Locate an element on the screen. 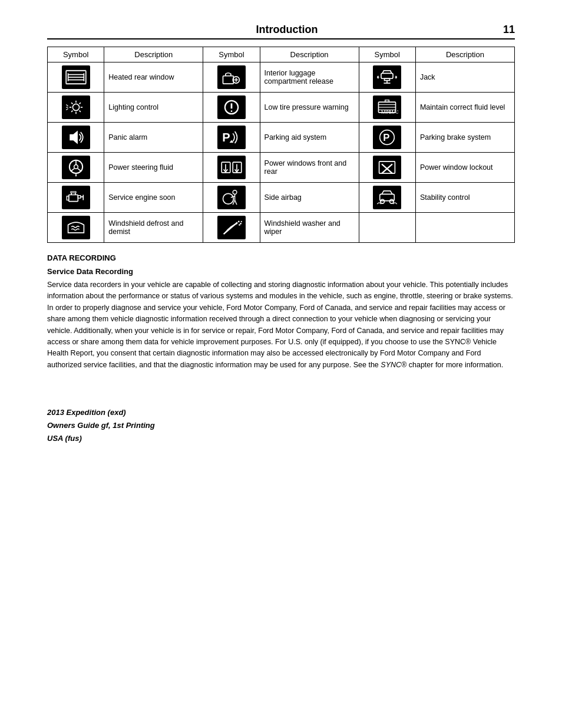 This screenshot has height=728, width=562. jack-icon is located at coordinates (387, 77).